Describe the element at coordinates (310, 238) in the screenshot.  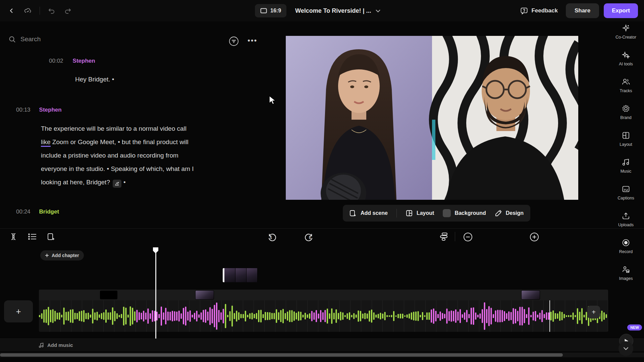
I see `svg-text: 5` at that location.